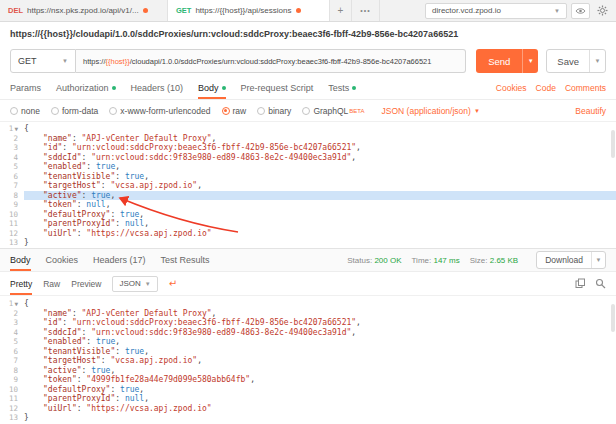 The image size is (616, 424). What do you see at coordinates (308, 129) in the screenshot?
I see `code-line-1: 1▼{` at bounding box center [308, 129].